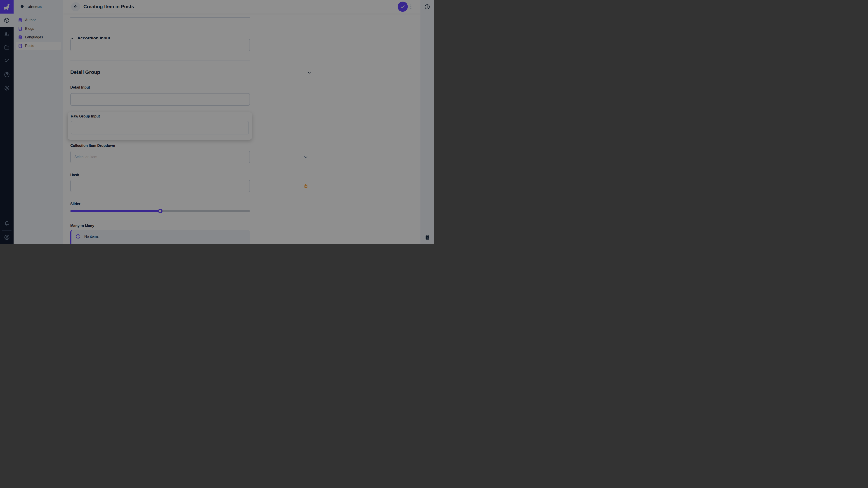 The height and width of the screenshot is (488, 868). Describe the element at coordinates (7, 75) in the screenshot. I see `help-icon` at that location.